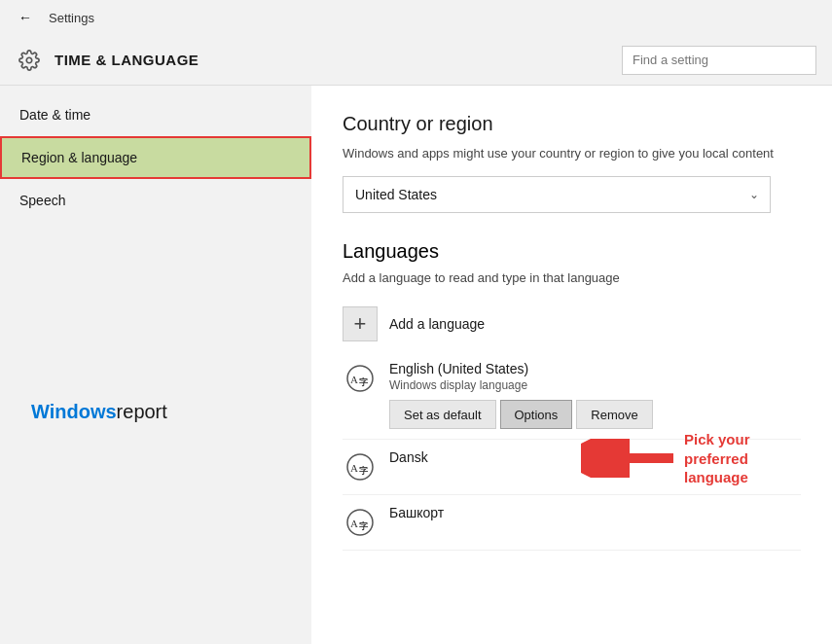  What do you see at coordinates (719, 60) in the screenshot?
I see `search-input` at bounding box center [719, 60].